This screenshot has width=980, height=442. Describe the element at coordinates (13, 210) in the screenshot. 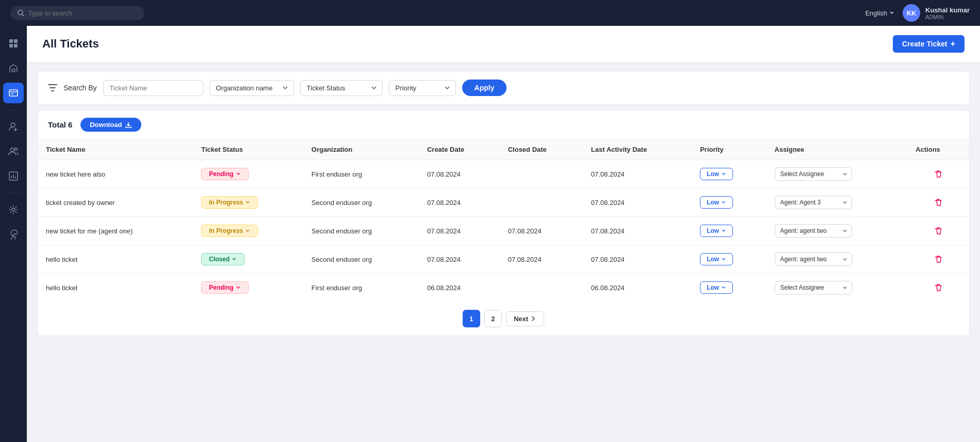

I see `sidebar-item-settings` at that location.